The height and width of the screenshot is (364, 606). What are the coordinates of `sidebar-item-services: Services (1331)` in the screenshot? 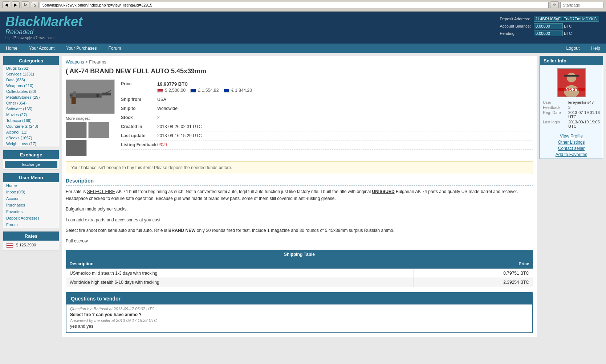 It's located at (31, 74).